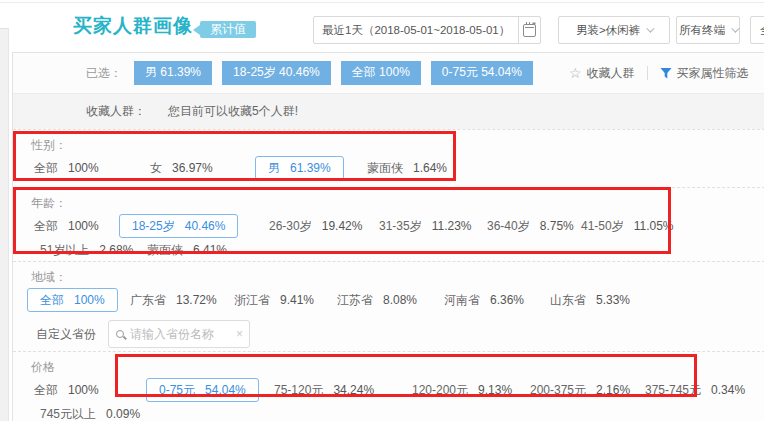 This screenshot has height=421, width=764. Describe the element at coordinates (484, 300) in the screenshot. I see `option-region-henan: 河南省6.36%` at that location.